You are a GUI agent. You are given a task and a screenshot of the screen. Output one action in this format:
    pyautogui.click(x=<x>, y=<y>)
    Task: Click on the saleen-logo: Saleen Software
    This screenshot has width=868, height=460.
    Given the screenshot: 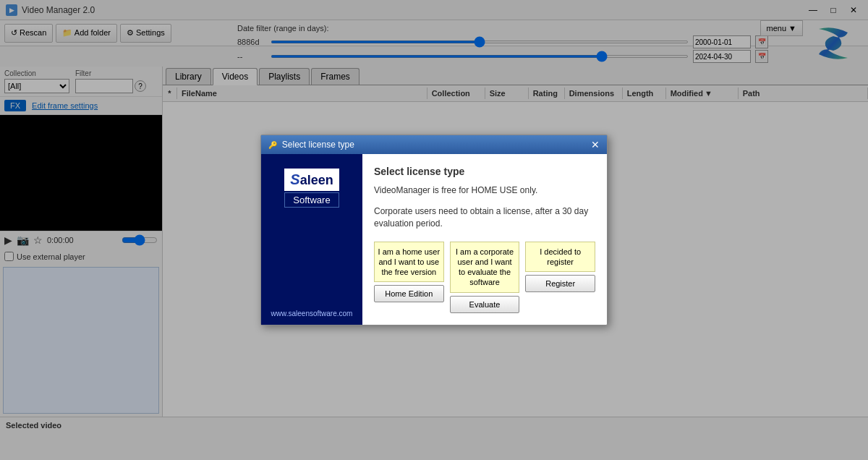 What is the action you would take?
    pyautogui.click(x=311, y=188)
    